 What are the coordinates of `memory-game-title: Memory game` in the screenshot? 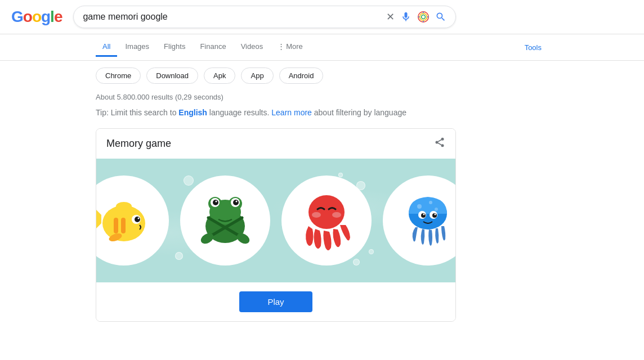 It's located at (138, 144).